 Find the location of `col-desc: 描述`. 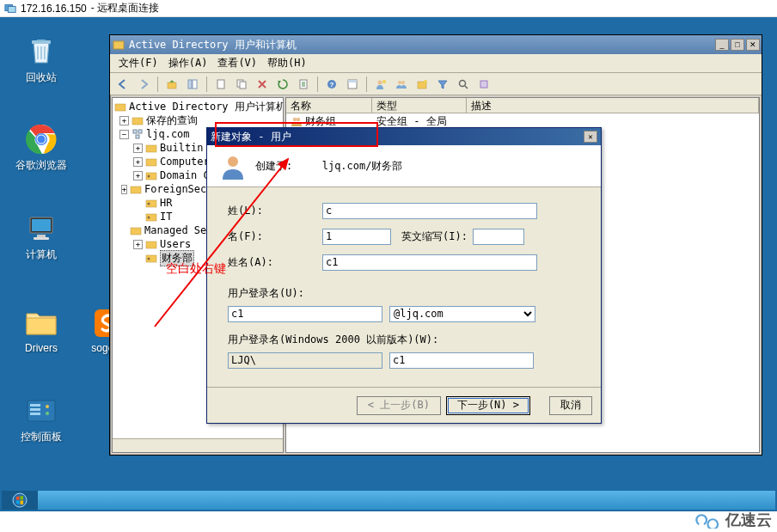

col-desc: 描述 is located at coordinates (613, 105).